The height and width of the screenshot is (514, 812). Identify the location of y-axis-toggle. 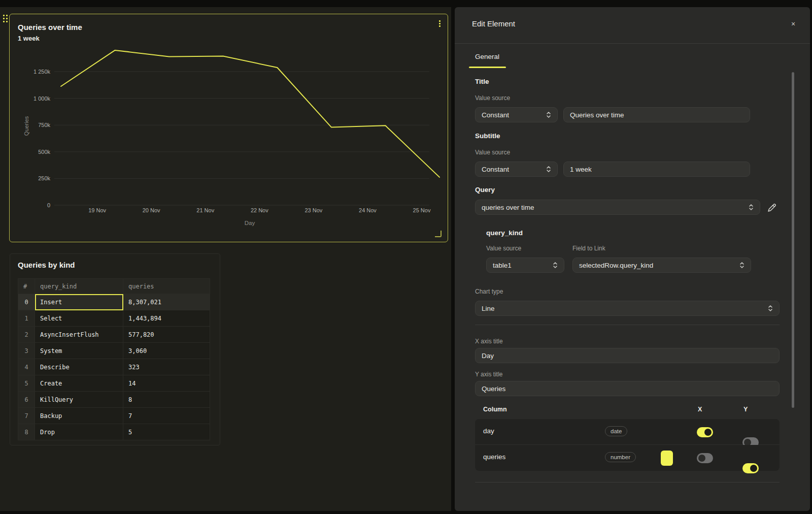
(751, 468).